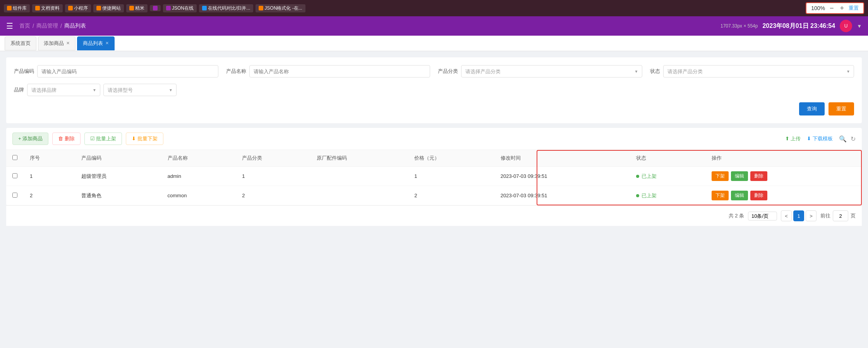  I want to click on row-1-price: 1, so click(451, 176).